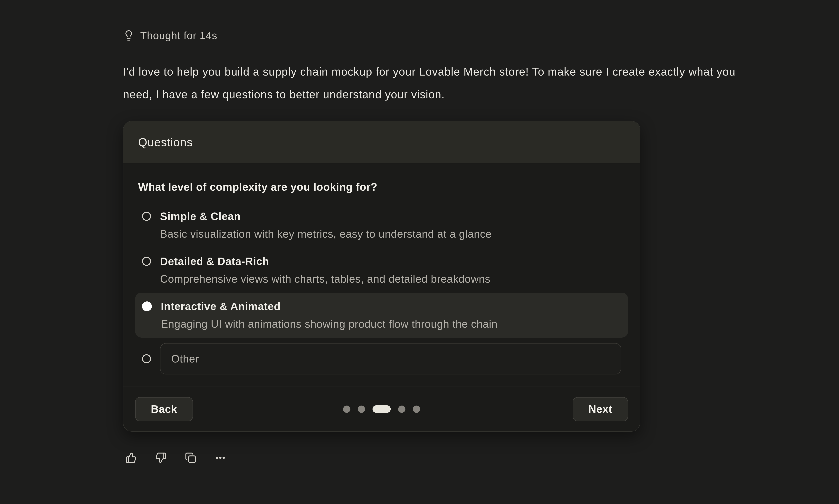 The width and height of the screenshot is (839, 504). Describe the element at coordinates (382, 409) in the screenshot. I see `card-footer: Back Next` at that location.